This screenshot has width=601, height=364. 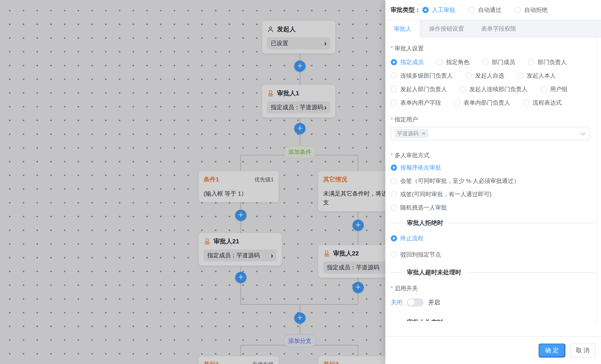 I want to click on radio-form-user-field: 表单内用户字段, so click(x=416, y=103).